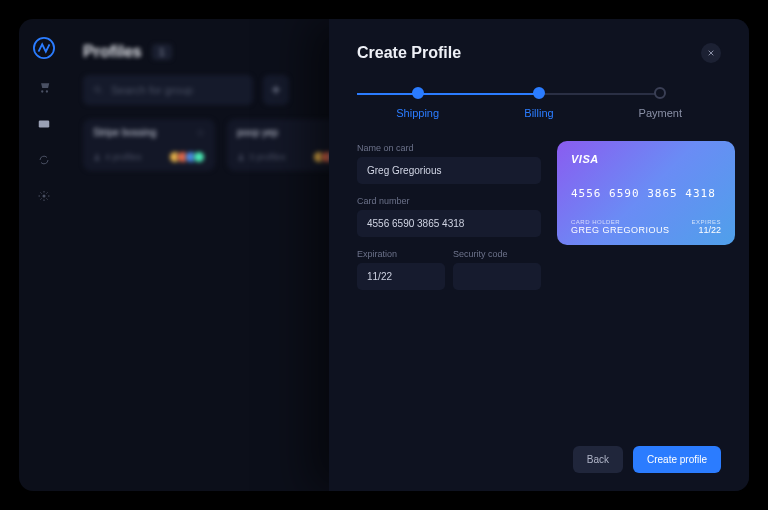  Describe the element at coordinates (449, 148) in the screenshot. I see `name-on-card-label: Name on card` at that location.